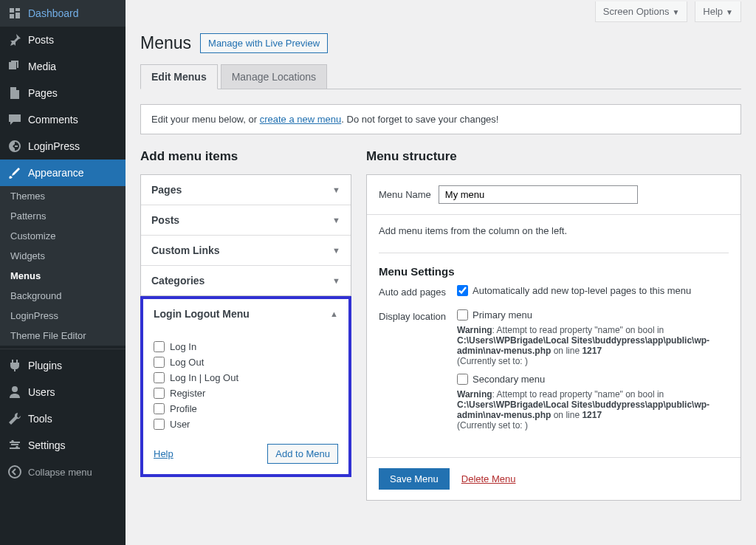  Describe the element at coordinates (246, 362) in the screenshot. I see `check-logout: Log Out` at that location.